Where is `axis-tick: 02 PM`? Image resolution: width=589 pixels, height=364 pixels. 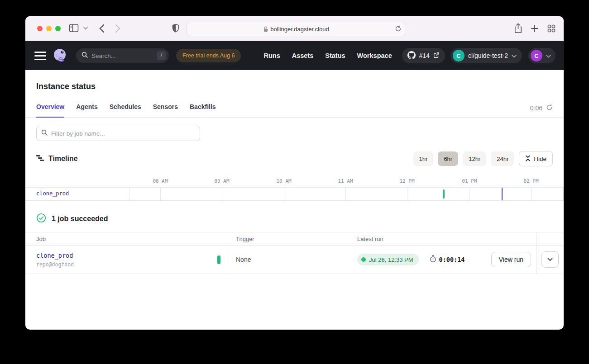
axis-tick: 02 PM is located at coordinates (531, 181).